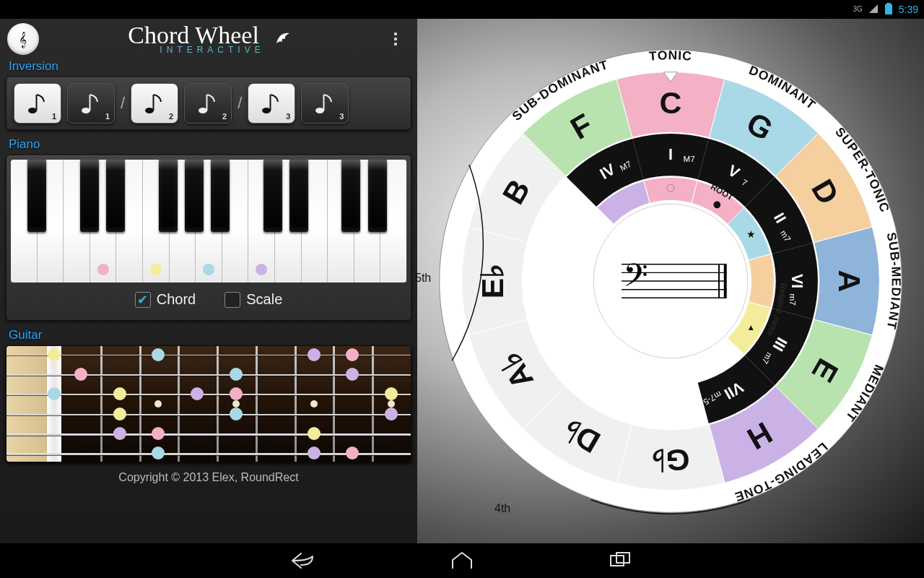  What do you see at coordinates (209, 404) in the screenshot?
I see `guitar-panel` at bounding box center [209, 404].